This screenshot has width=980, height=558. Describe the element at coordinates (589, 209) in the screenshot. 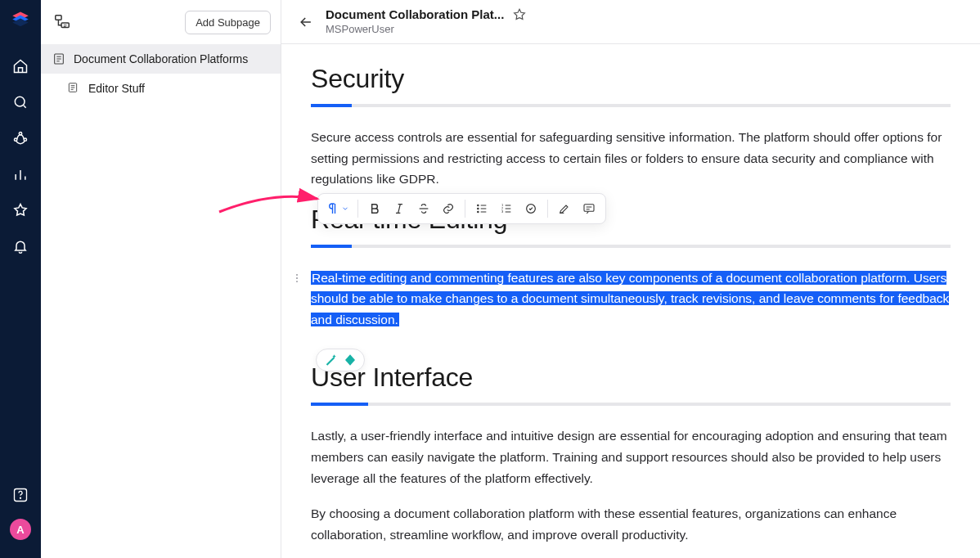

I see `comment-button` at that location.